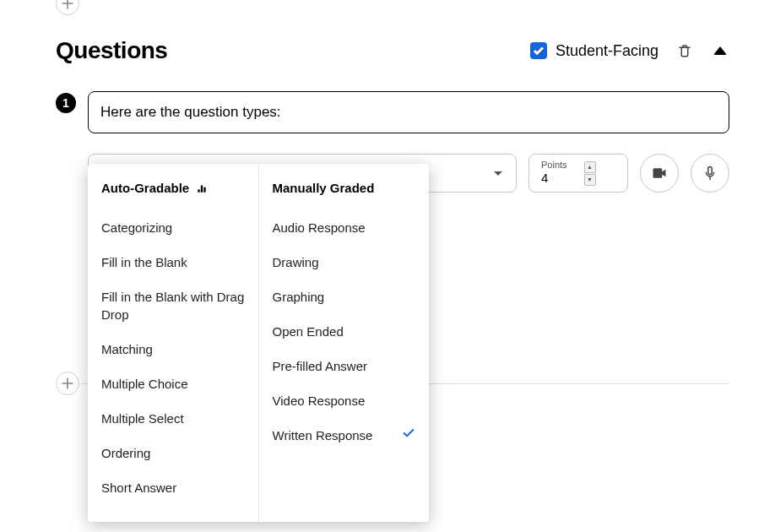 The image size is (775, 532). Describe the element at coordinates (590, 167) in the screenshot. I see `points-increment: ▲` at that location.